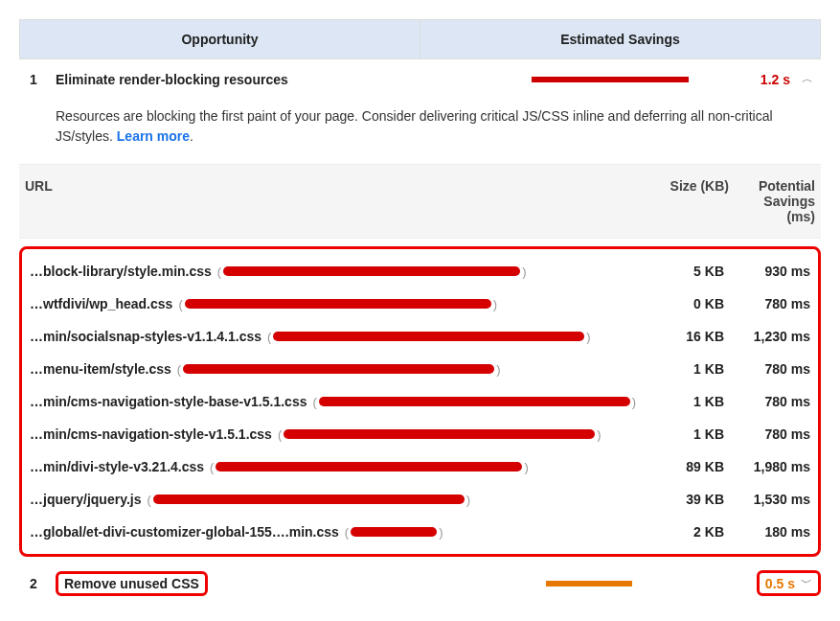 This screenshot has height=621, width=840. What do you see at coordinates (686, 201) in the screenshot?
I see `col-size: Size (KB)` at bounding box center [686, 201].